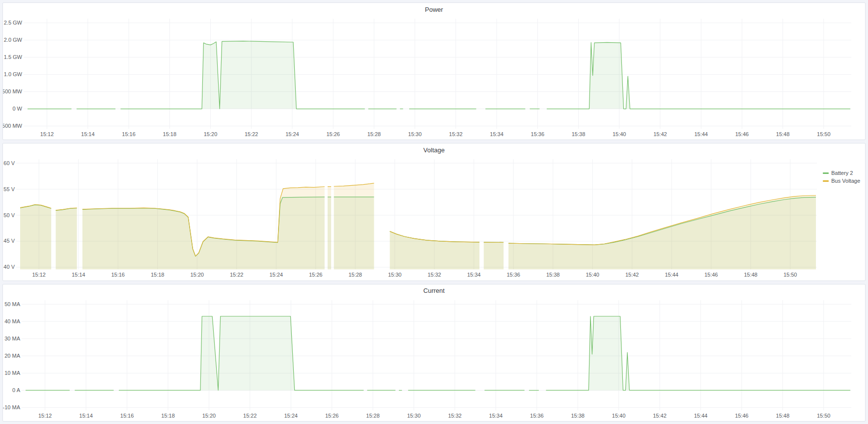 This screenshot has width=868, height=424. Describe the element at coordinates (13, 74) in the screenshot. I see `svg-text: 1.0 GW` at that location.